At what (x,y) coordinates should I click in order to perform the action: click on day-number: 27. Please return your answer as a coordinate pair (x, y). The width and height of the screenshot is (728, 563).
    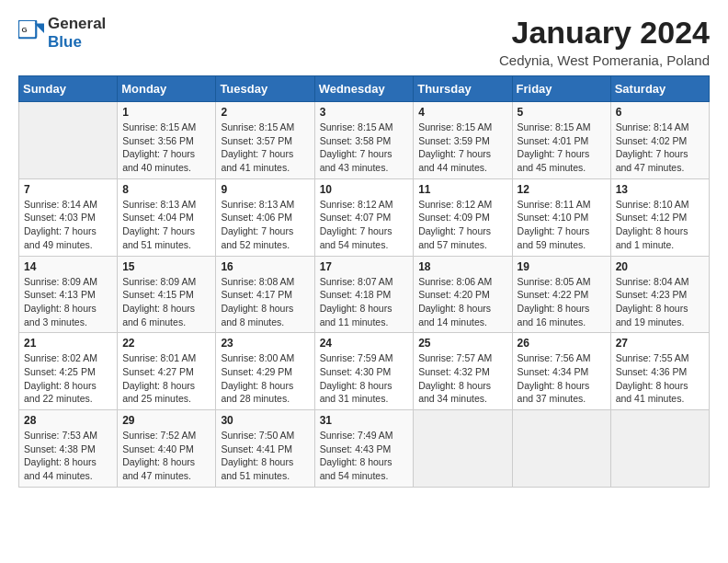
    Looking at the image, I should click on (660, 343).